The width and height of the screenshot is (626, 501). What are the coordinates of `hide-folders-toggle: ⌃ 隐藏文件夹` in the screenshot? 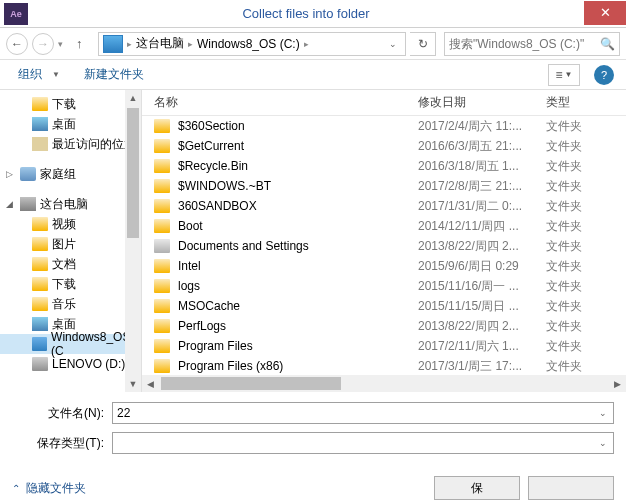 It's located at (49, 488).